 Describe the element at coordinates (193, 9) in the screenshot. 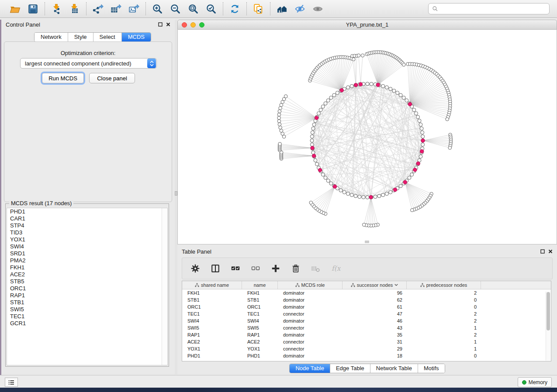

I see `zoom-fit-icon` at that location.